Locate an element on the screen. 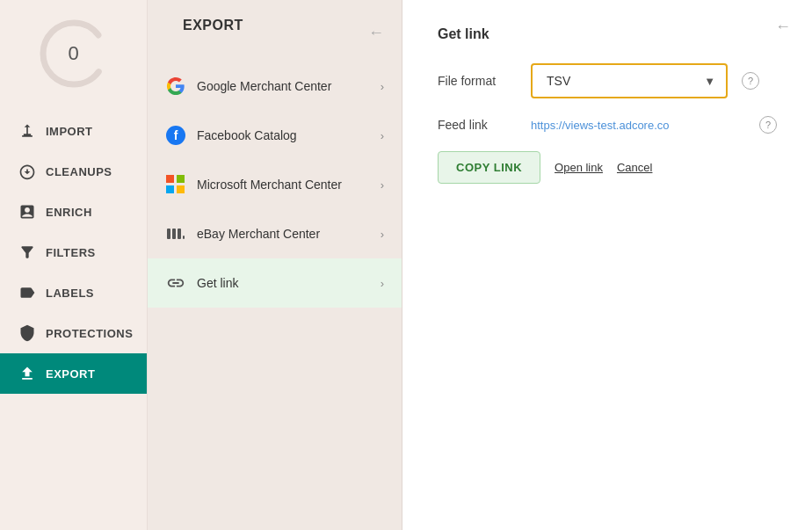 The height and width of the screenshot is (530, 812). microsoft-chevron-icon: › is located at coordinates (382, 185).